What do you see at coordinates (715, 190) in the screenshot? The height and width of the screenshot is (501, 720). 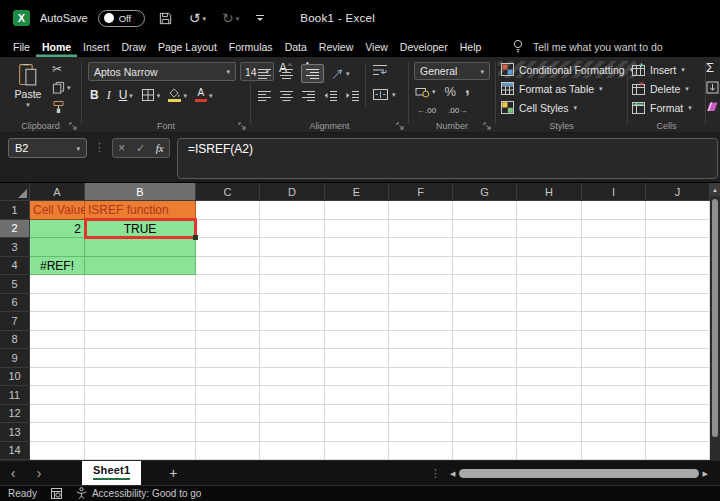 I see `scroll-up-icon: ▲` at bounding box center [715, 190].